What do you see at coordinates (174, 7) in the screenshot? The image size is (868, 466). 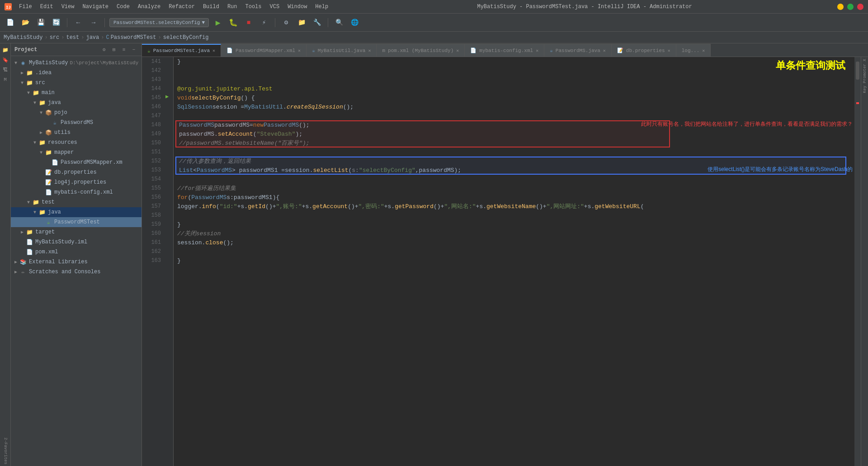 I see `menu-bar: File Edit View Navigate Code Analyze Ref…` at bounding box center [174, 7].